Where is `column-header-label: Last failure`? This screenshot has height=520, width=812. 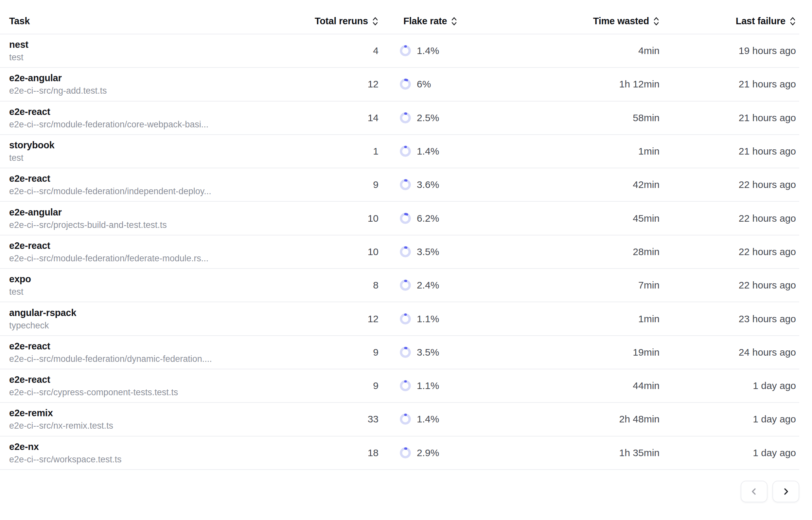
column-header-label: Last failure is located at coordinates (760, 21).